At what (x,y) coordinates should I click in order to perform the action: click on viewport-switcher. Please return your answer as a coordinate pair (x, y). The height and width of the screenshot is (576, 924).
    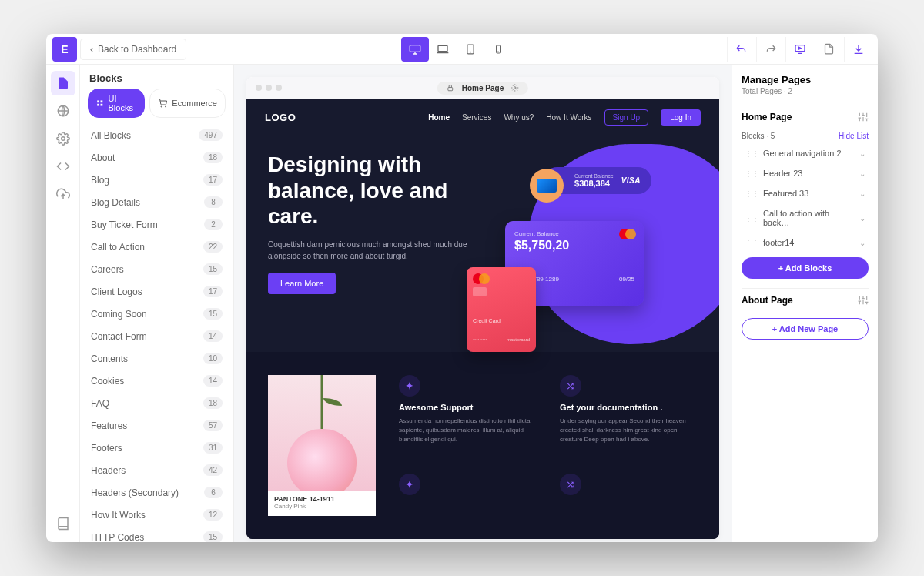
    Looking at the image, I should click on (457, 49).